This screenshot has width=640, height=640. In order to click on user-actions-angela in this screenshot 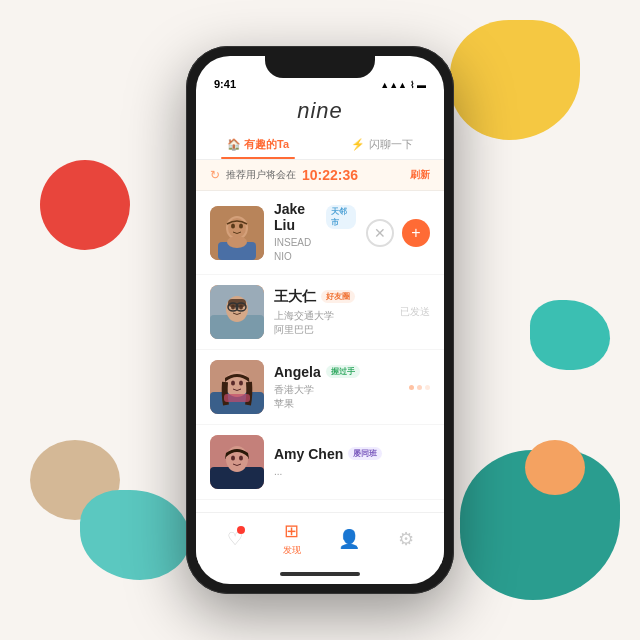, I will do `click(420, 388)`.